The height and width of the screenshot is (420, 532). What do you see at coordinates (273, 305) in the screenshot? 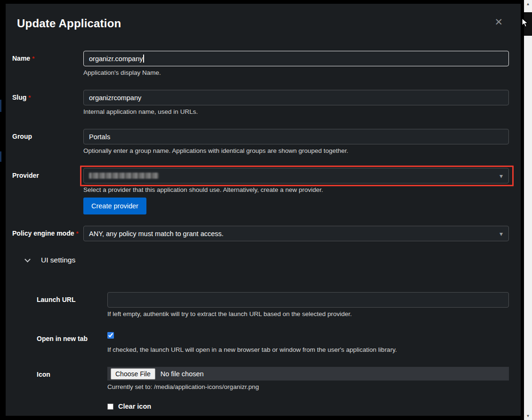
I see `form-row-launch-url: Launch URL If left empty, authentik will…` at bounding box center [273, 305].